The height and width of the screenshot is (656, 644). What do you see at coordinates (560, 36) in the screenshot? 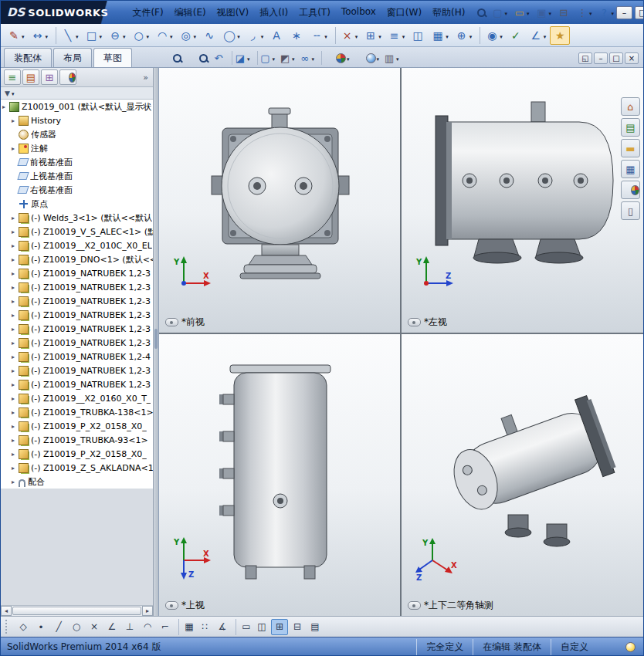
I see `rapid-sketch-button: ★` at bounding box center [560, 36].